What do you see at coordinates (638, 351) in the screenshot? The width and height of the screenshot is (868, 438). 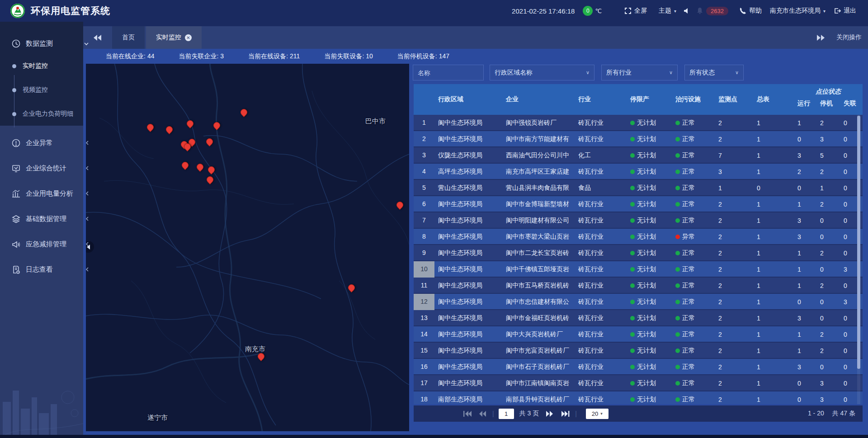 I see `table-row: 15 阆中生态环境局 阆中市光富页岩机砖厂 砖瓦行业 无计划 正常 2 1 1 …` at bounding box center [638, 351].